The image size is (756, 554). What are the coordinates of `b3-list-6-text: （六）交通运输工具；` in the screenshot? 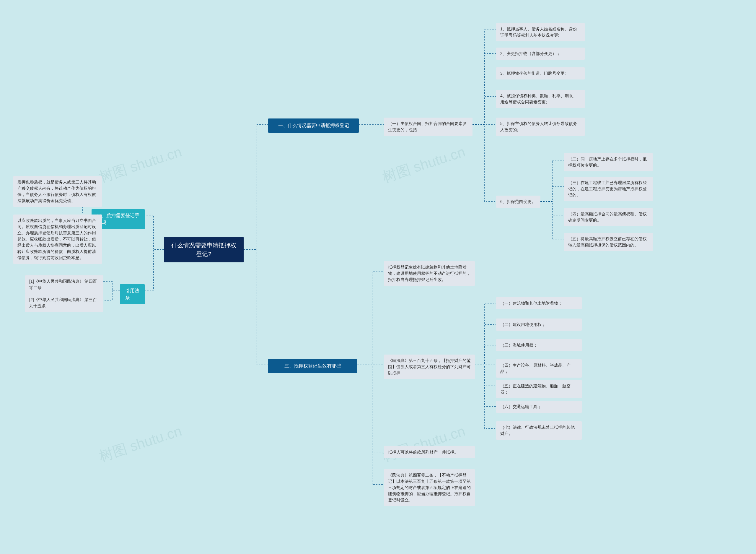 It's located at (521, 407).